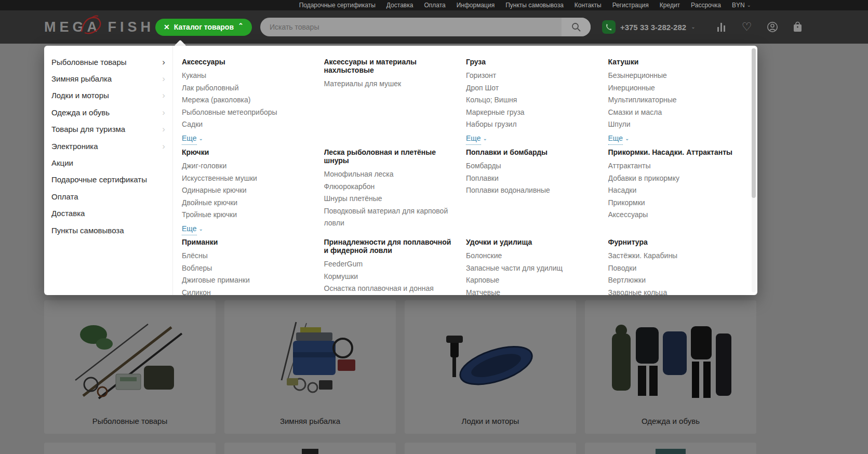 This screenshot has height=454, width=868. What do you see at coordinates (108, 213) in the screenshot?
I see `sidebar-item-delivery: Доставка` at bounding box center [108, 213].